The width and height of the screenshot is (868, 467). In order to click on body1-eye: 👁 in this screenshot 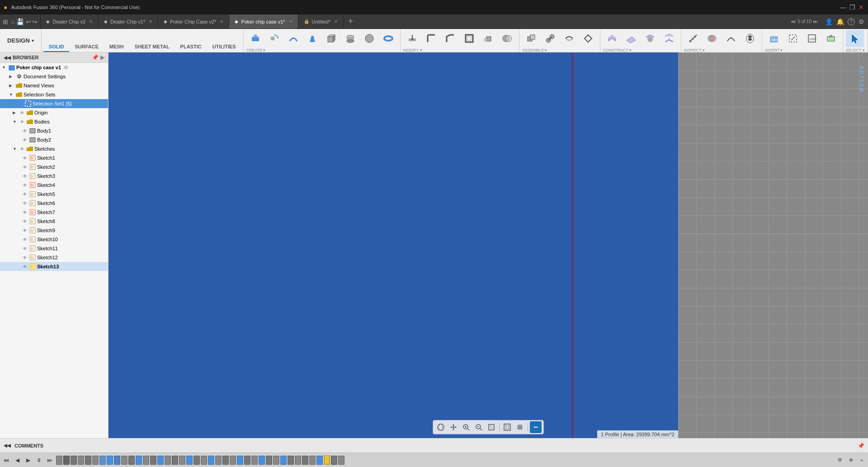, I will do `click(25, 131)`.